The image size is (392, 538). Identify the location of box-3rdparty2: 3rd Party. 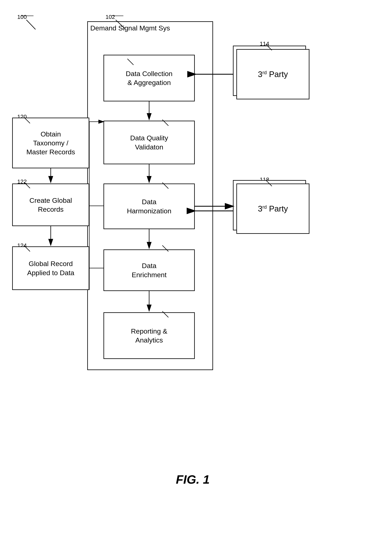
(273, 209).